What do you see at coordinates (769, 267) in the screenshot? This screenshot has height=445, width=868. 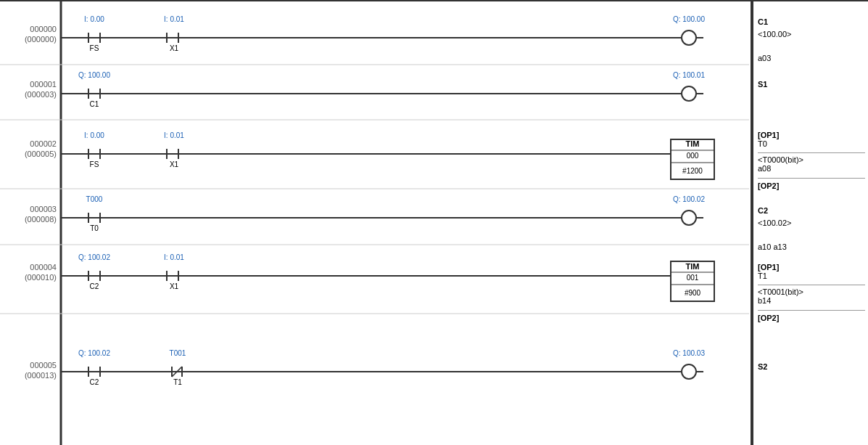 I see `ann-rung4-op1-title: [OP1]` at bounding box center [769, 267].